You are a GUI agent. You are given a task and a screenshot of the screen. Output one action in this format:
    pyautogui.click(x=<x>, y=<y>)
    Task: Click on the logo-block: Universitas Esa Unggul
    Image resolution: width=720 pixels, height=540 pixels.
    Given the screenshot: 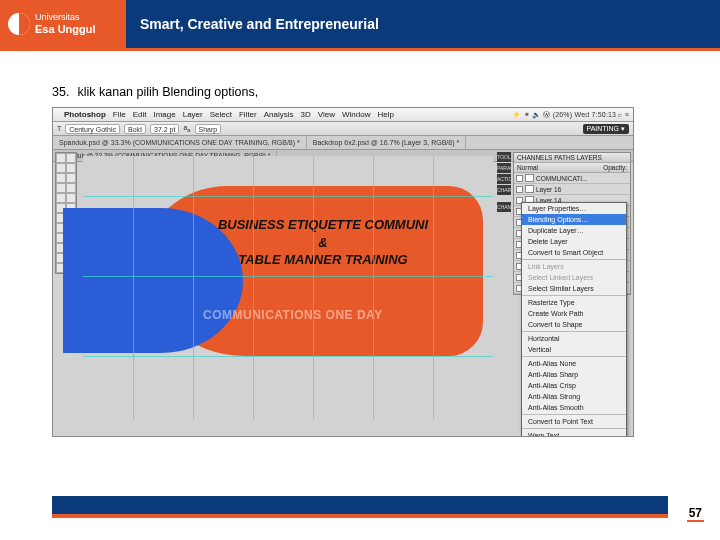 What is the action you would take?
    pyautogui.click(x=63, y=24)
    